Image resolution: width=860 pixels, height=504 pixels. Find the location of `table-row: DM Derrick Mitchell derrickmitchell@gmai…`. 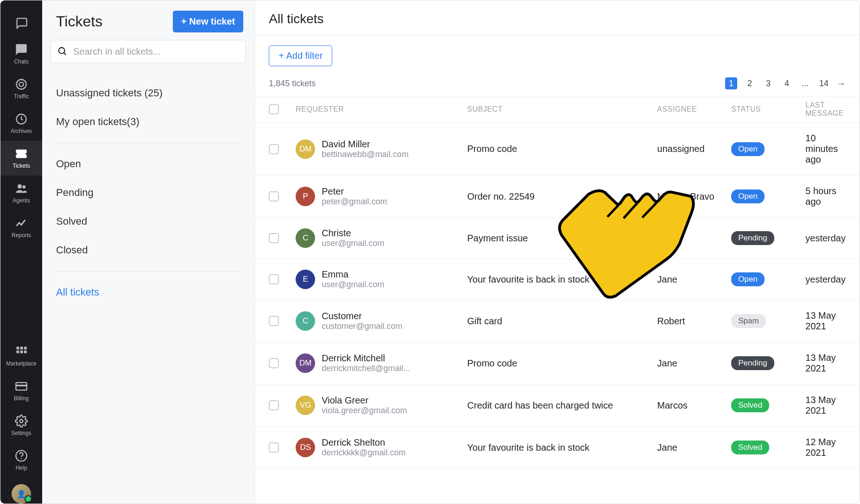

table-row: DM Derrick Mitchell derrickmitchell@gmai… is located at coordinates (557, 363).